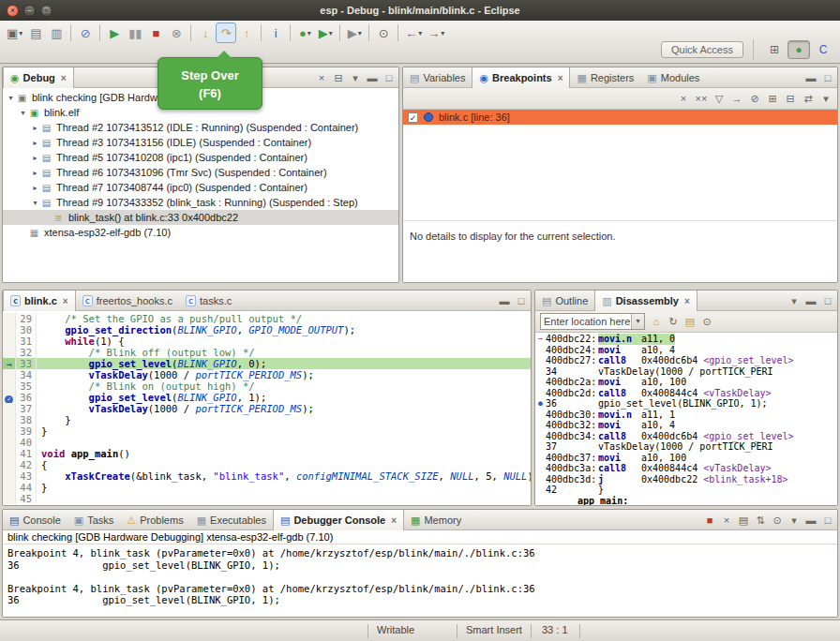 This screenshot has height=641, width=840. Describe the element at coordinates (646, 301) in the screenshot. I see `disassembly-tab-disassembly: ▥Disassembly×` at that location.